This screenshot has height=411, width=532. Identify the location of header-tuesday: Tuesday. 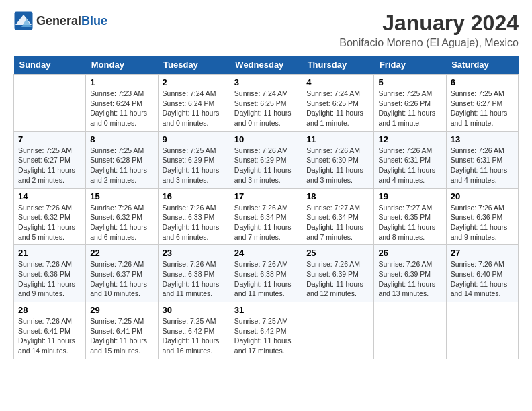
(193, 65).